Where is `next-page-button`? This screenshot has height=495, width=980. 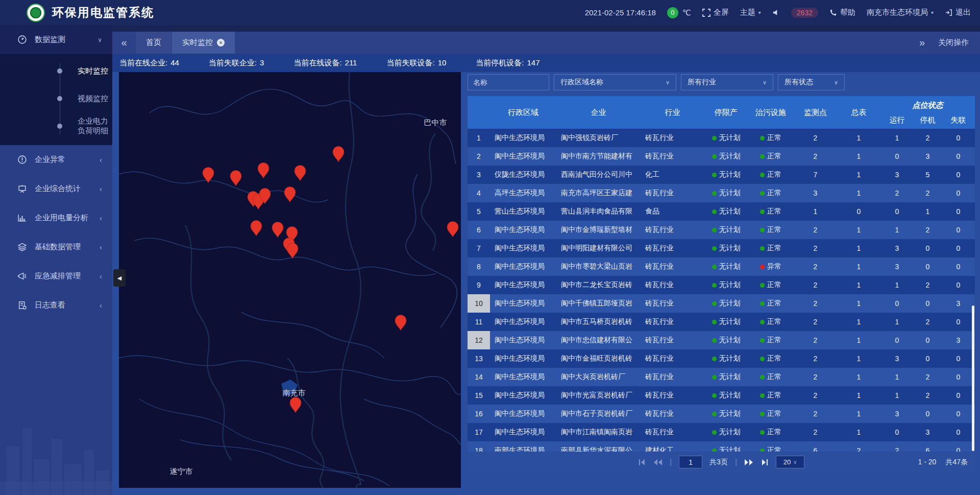 next-page-button is located at coordinates (749, 462).